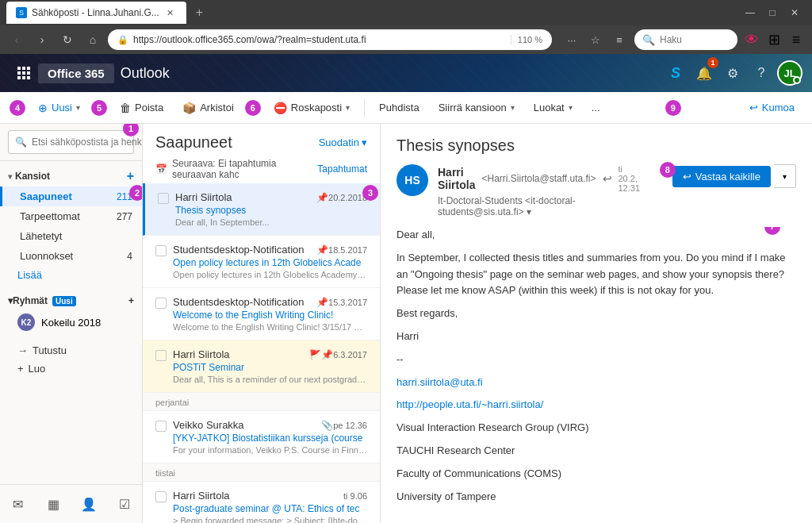 This screenshot has width=812, height=523. Describe the element at coordinates (89, 504) in the screenshot. I see `nav-people-button: 👤` at that location.